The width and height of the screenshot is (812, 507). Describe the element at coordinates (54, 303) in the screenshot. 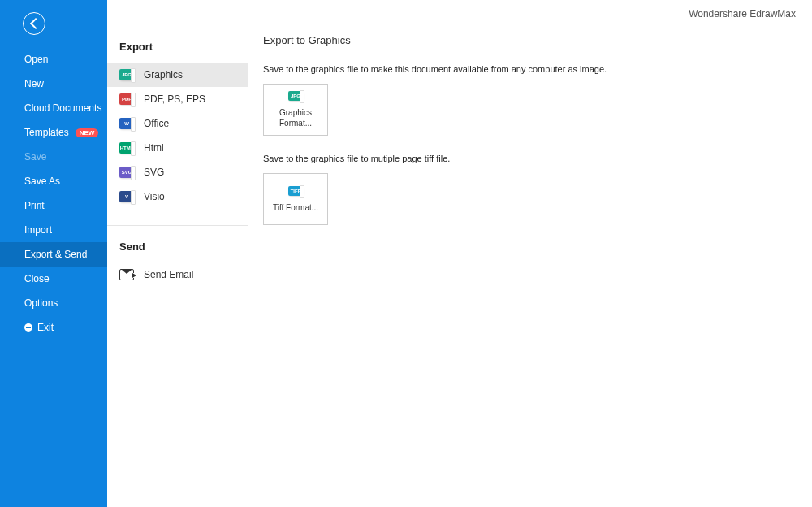

I see `sidebar-item-options: Options` at that location.